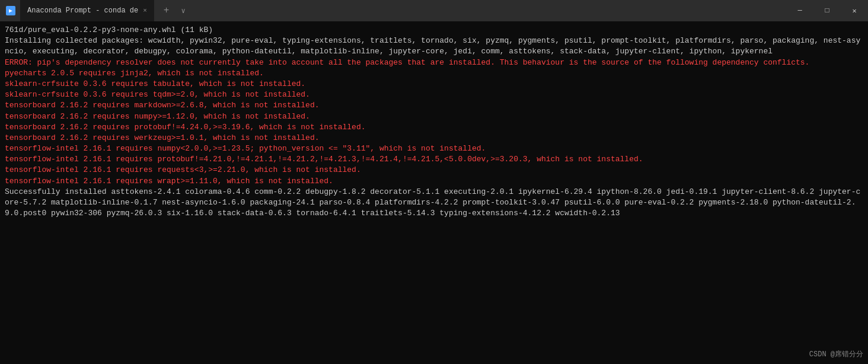 The height and width of the screenshot is (364, 868). Describe the element at coordinates (183, 11) in the screenshot. I see `tab-arrow-button: ∨` at that location.